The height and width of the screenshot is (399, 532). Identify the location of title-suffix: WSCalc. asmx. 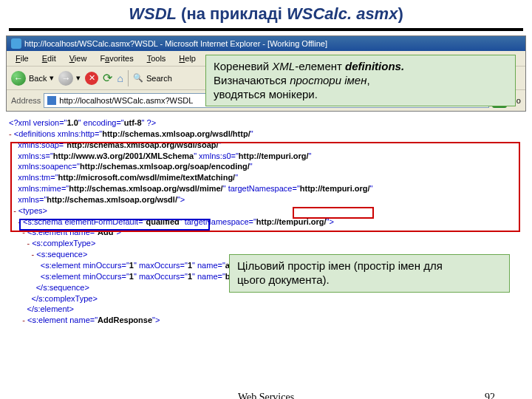
(342, 13).